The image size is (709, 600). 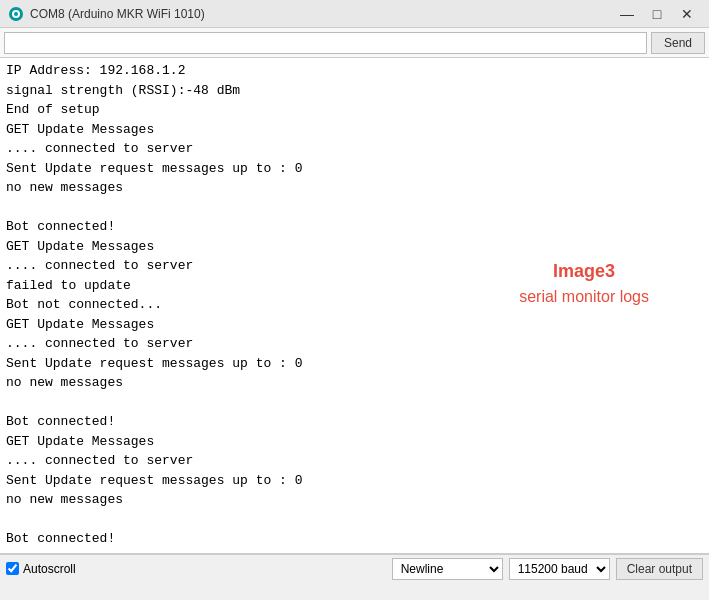 What do you see at coordinates (354, 286) in the screenshot?
I see `log-line: failed to update` at bounding box center [354, 286].